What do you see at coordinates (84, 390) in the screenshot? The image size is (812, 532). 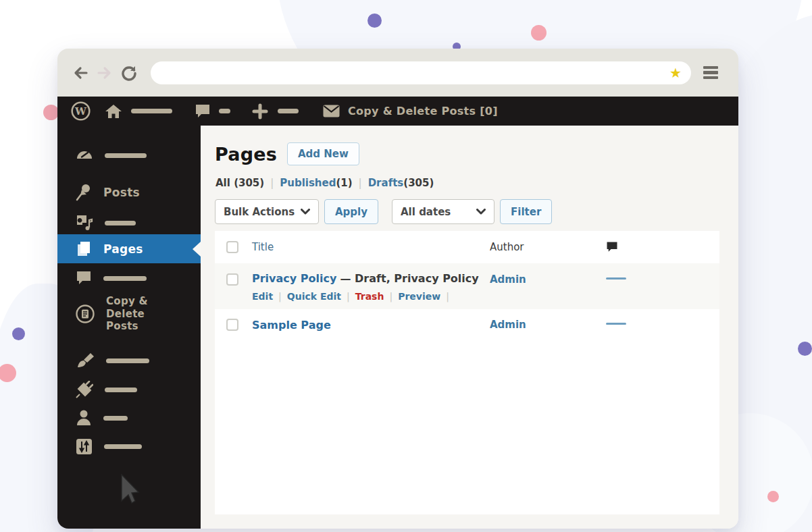 I see `plug-icon` at bounding box center [84, 390].